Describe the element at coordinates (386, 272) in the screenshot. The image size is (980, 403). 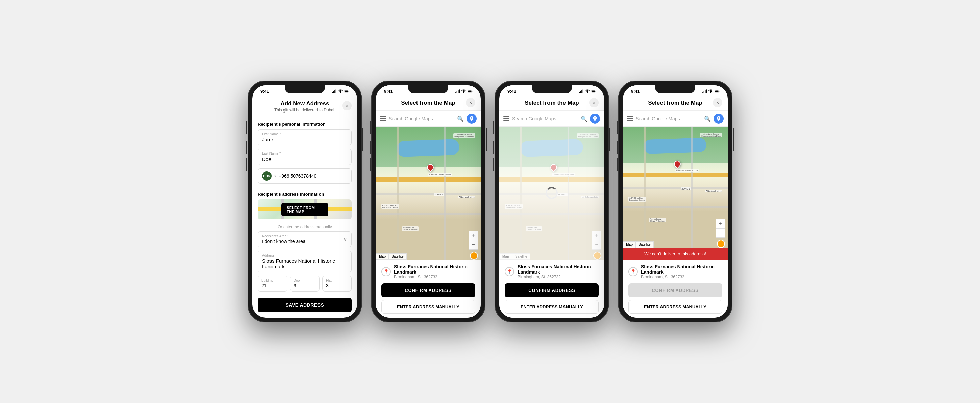
I see `location-icon-2: 📍` at that location.